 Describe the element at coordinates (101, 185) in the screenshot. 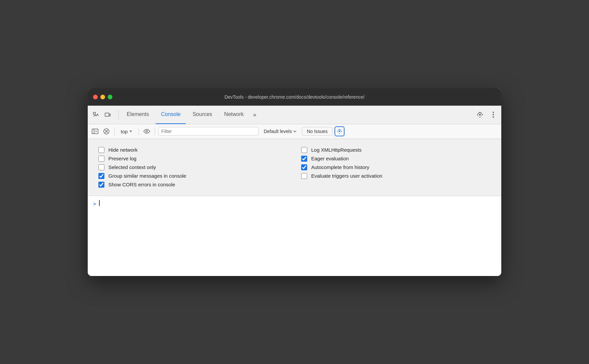

I see `show-cors-checkbox` at that location.